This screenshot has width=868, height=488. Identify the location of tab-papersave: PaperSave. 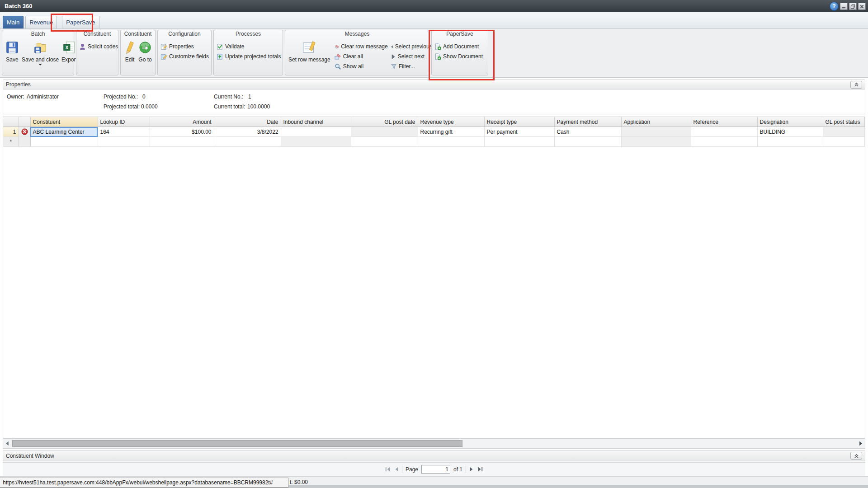
(80, 22).